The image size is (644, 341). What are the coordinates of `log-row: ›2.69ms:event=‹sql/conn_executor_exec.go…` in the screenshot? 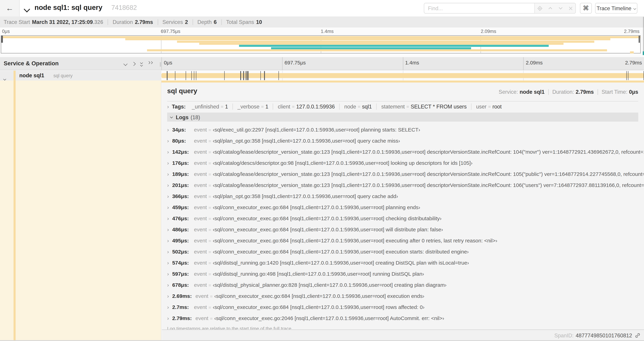 It's located at (406, 296).